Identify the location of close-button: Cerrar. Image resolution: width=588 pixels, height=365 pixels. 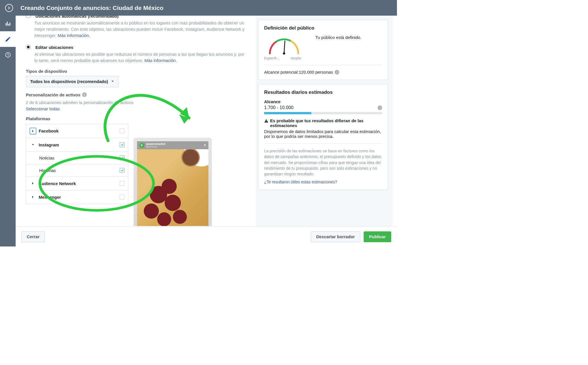
(33, 237).